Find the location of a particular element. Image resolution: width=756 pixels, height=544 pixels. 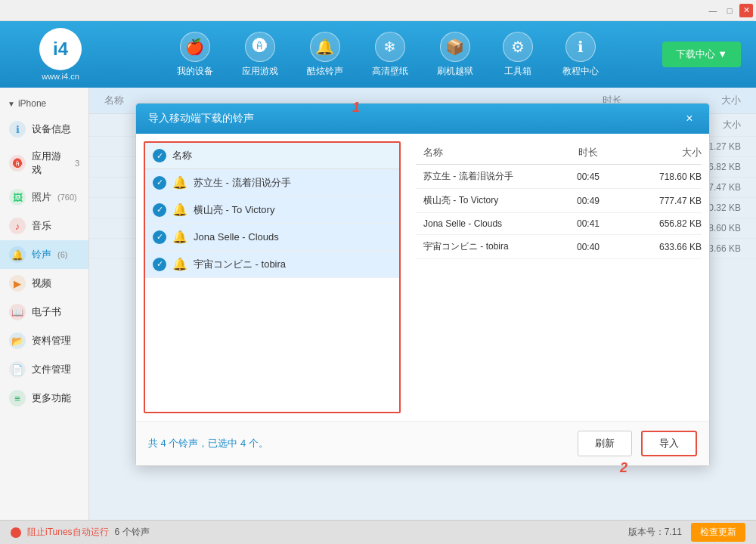

import-row-name: 宇宙コンビニ - tobira is located at coordinates (240, 264).